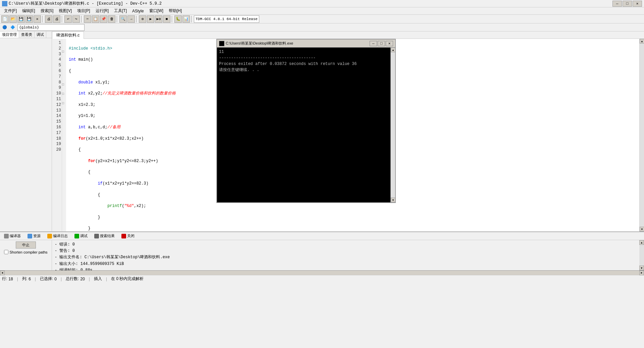  I want to click on stop-button: ■, so click(167, 19).